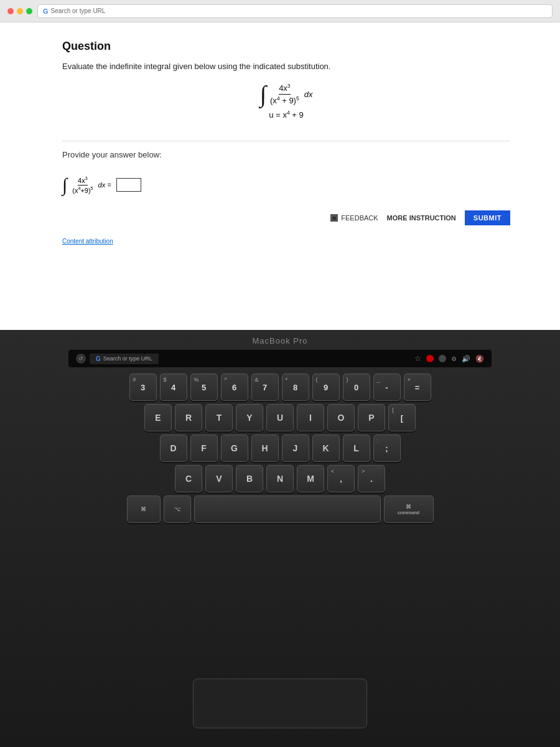 The image size is (560, 747). What do you see at coordinates (341, 418) in the screenshot?
I see `key-o: O` at bounding box center [341, 418].